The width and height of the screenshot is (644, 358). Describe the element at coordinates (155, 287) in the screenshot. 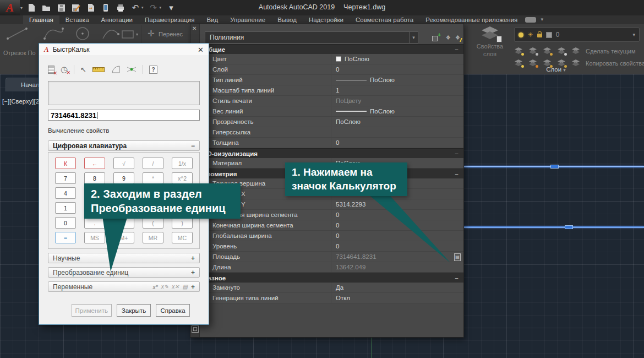

I see `new-variable-icon: x*` at that location.